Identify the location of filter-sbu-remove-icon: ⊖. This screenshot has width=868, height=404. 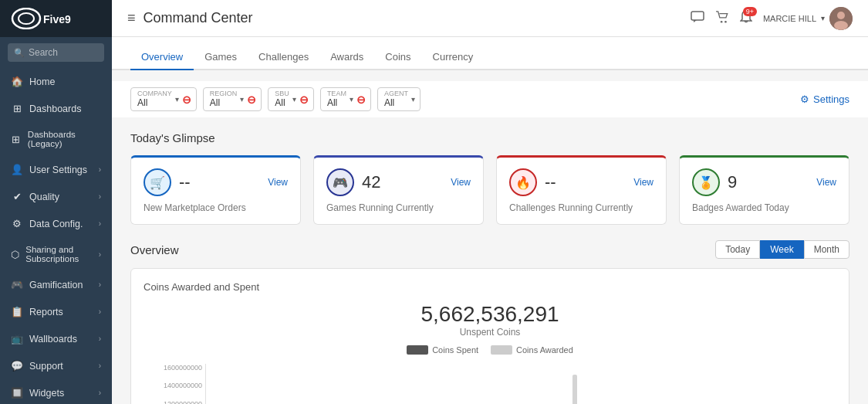
(304, 100).